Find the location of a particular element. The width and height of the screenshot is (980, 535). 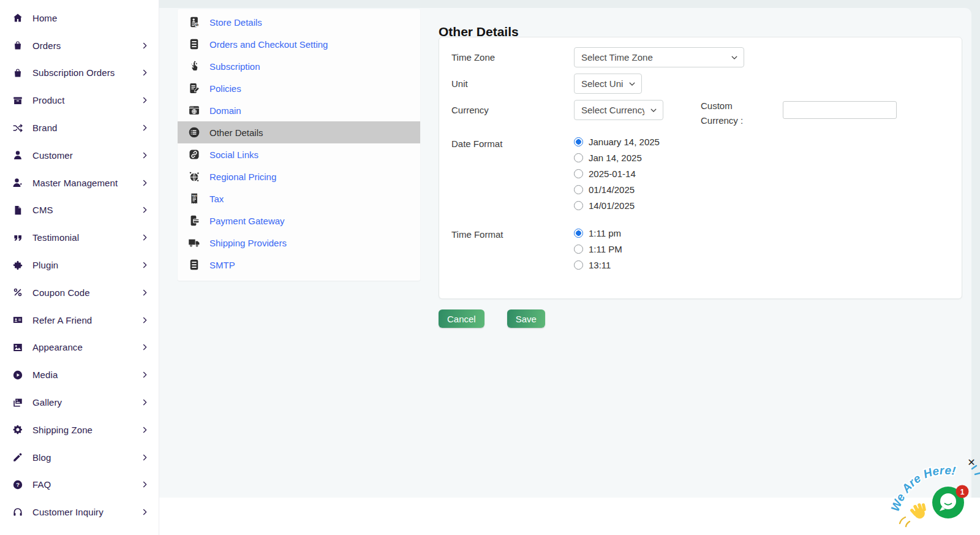

sidebar-item-label: Customer is located at coordinates (87, 156).